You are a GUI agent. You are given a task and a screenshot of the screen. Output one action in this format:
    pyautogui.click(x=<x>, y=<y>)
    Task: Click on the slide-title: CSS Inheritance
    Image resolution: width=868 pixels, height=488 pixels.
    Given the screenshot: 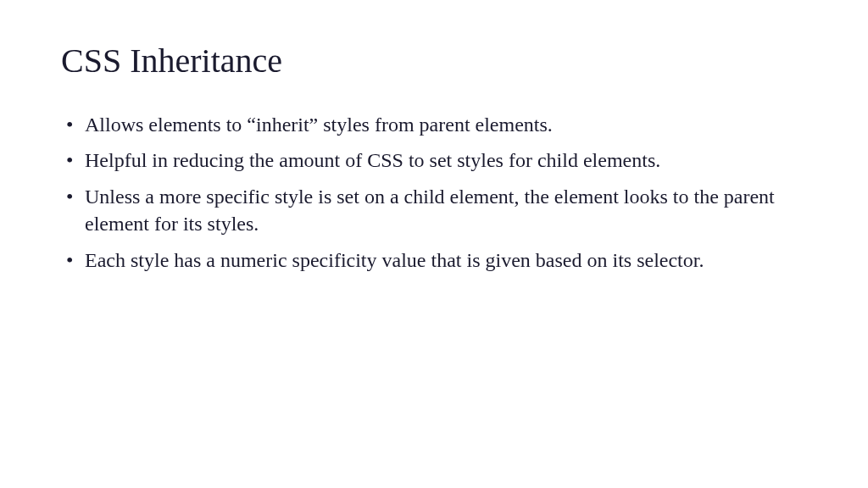 What is the action you would take?
    pyautogui.click(x=434, y=61)
    